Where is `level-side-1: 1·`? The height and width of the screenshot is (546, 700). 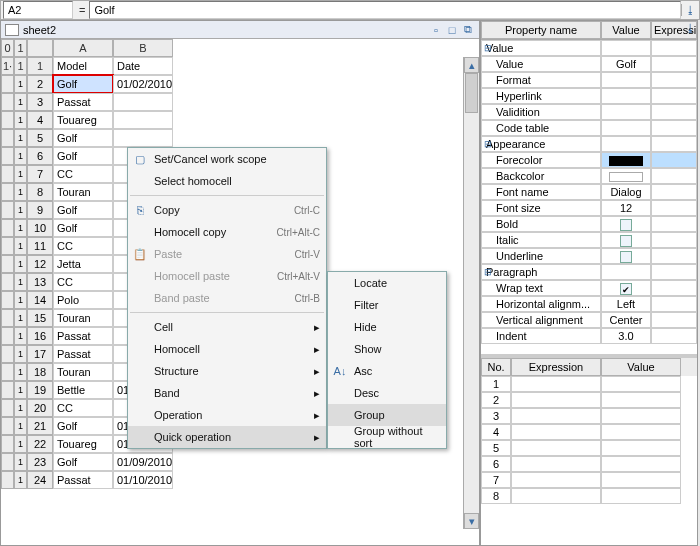
level-side-1: 1· is located at coordinates (8, 66).